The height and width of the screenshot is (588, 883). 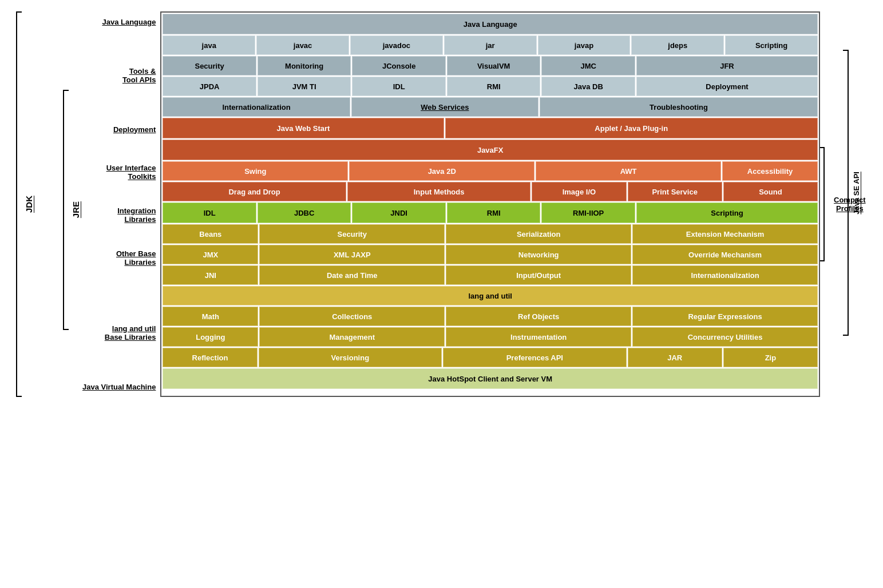 I want to click on jdk-label: JDK, so click(x=29, y=204).